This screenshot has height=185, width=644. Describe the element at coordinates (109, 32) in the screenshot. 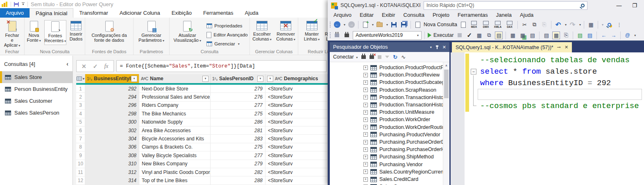

I see `configuracoes-fonte-dados-button: ⚙ Configurações da fonte de dados` at that location.